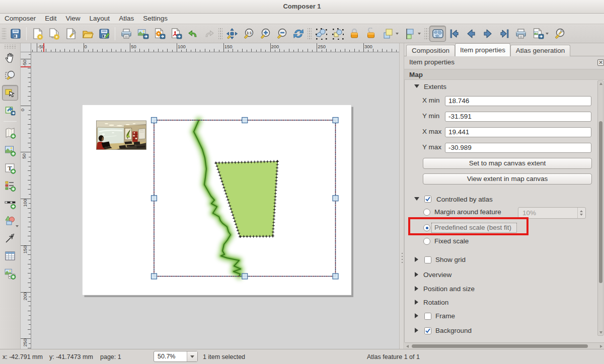  Describe the element at coordinates (354, 34) in the screenshot. I see `lock-items-button` at that location.